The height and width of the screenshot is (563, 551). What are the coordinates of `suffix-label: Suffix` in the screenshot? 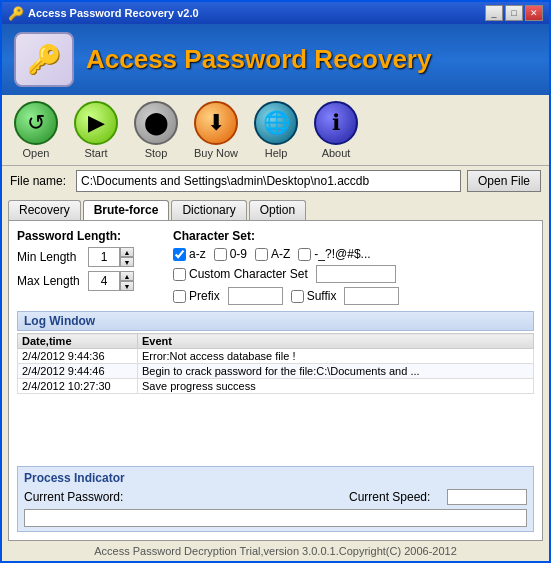 It's located at (322, 296).